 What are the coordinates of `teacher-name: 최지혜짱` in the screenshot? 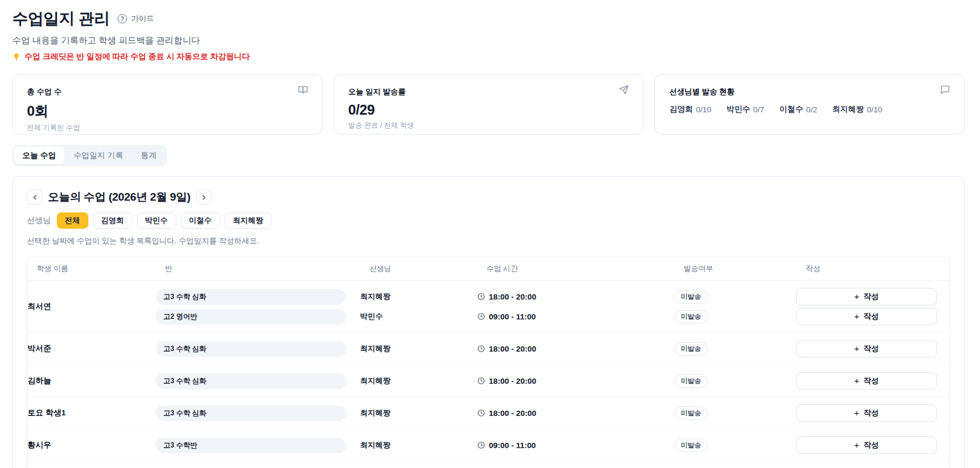 It's located at (848, 109).